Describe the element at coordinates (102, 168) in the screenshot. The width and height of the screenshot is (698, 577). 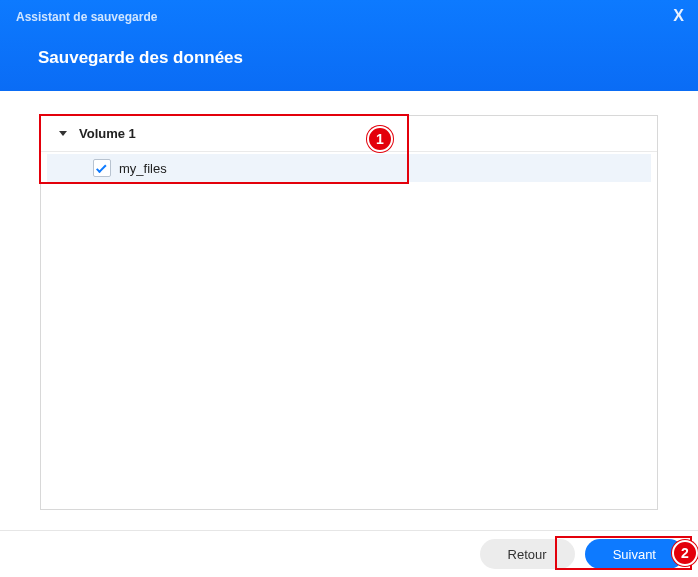
I see `check-icon` at that location.